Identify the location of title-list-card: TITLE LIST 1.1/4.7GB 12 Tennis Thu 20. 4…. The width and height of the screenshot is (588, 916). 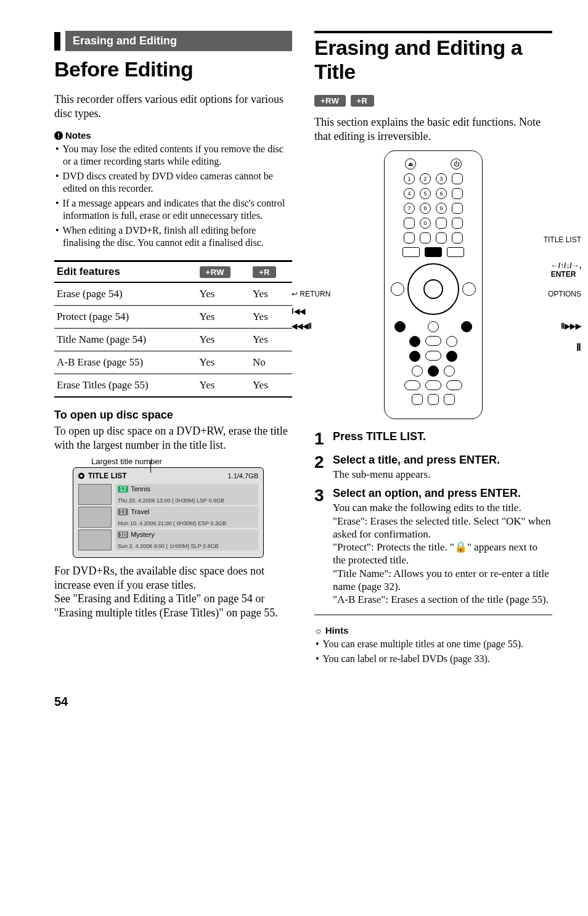
(168, 513).